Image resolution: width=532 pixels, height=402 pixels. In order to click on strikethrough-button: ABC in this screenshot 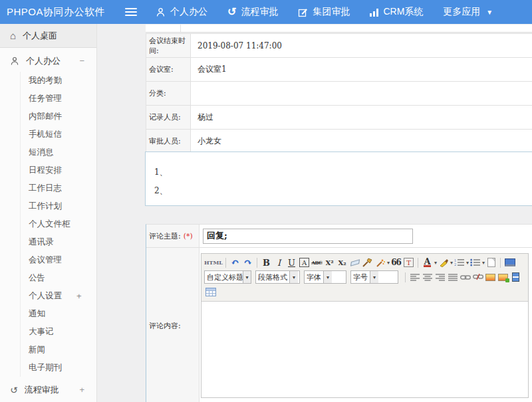, I will do `click(317, 263)`.